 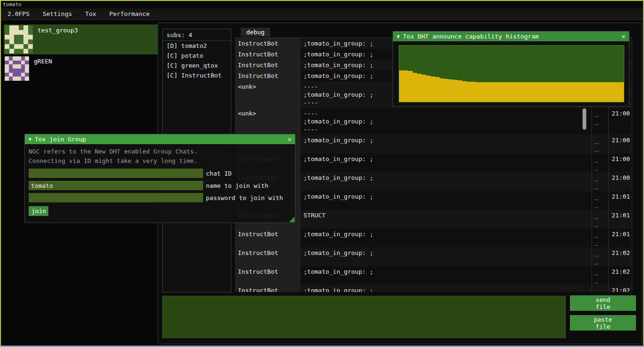 What do you see at coordinates (81, 69) in the screenshot?
I see `group-row-gREEN: gREEN` at bounding box center [81, 69].